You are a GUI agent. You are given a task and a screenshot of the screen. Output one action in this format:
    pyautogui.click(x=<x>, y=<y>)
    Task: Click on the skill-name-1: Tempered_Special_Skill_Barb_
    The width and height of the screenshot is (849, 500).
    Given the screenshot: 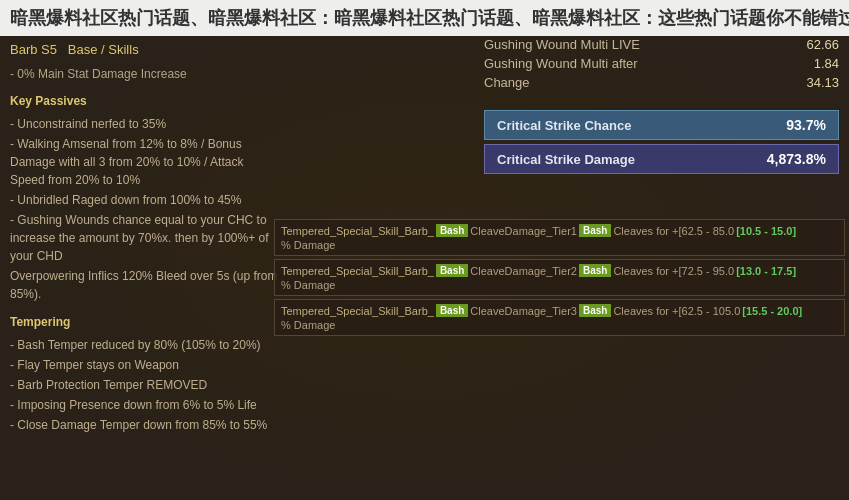 What is the action you would take?
    pyautogui.click(x=358, y=271)
    